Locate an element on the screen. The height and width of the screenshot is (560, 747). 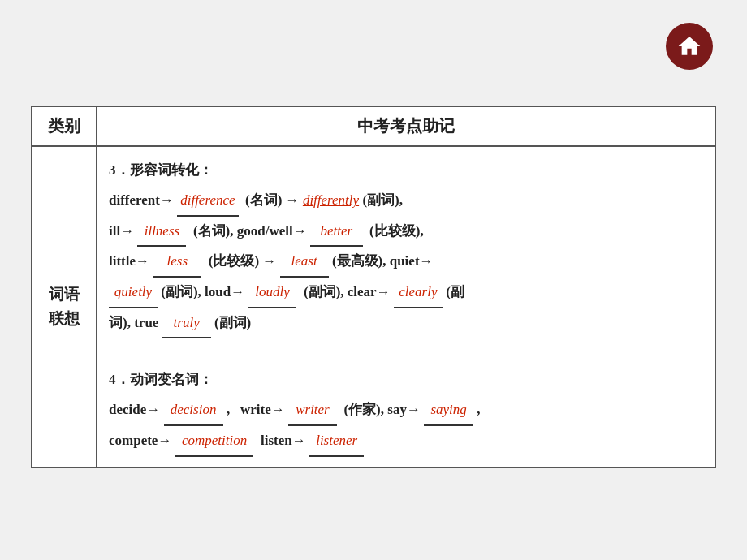
blank-saying: saying is located at coordinates (448, 411).